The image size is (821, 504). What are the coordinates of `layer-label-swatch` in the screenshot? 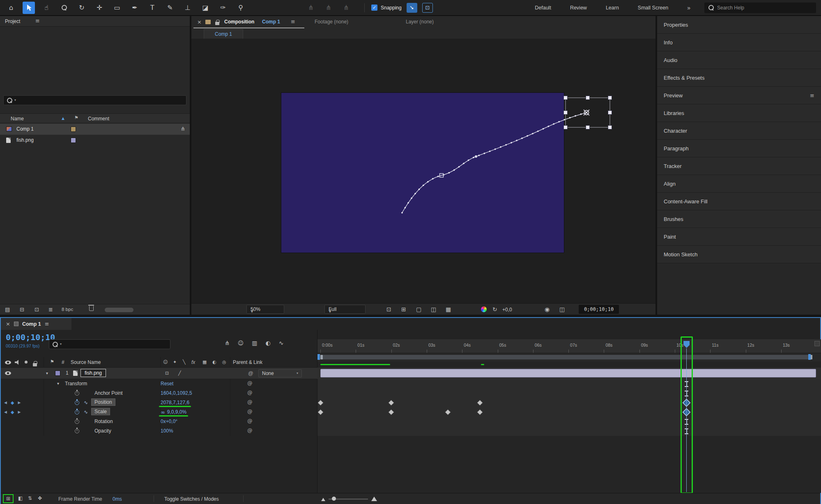 It's located at (57, 373).